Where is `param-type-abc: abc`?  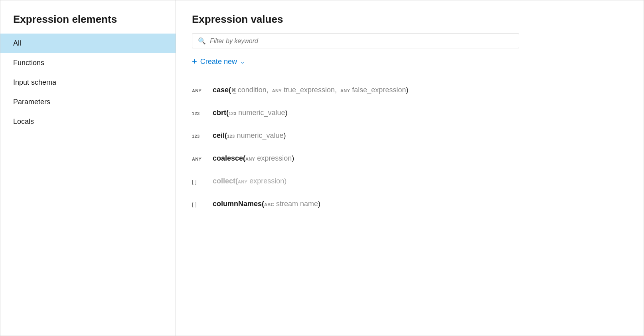
param-type-abc: abc is located at coordinates (269, 205).